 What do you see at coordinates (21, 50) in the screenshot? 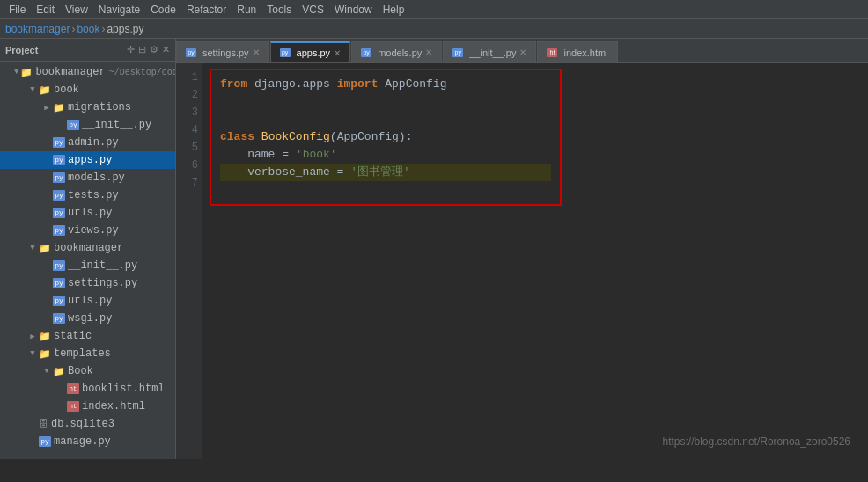
I see `sidebar-title: Project` at bounding box center [21, 50].